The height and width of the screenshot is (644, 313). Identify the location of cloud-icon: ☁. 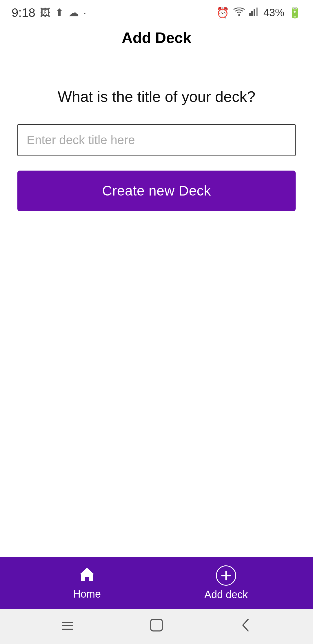
(74, 13).